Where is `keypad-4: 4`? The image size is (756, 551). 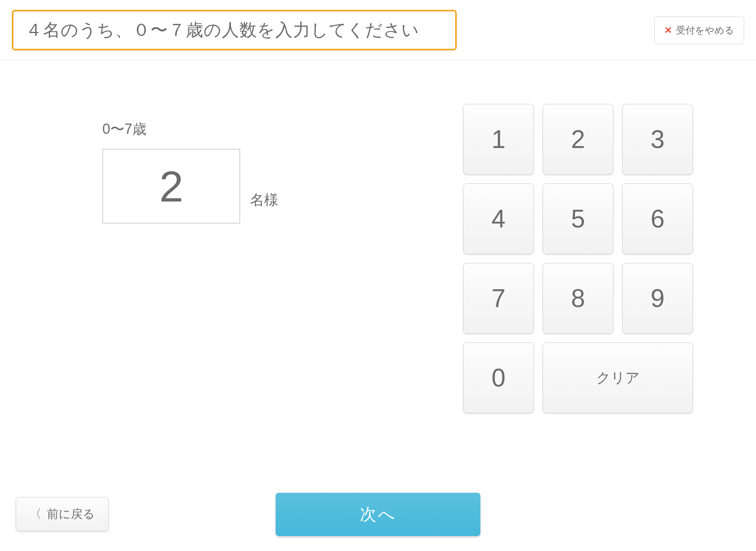 keypad-4: 4 is located at coordinates (498, 219).